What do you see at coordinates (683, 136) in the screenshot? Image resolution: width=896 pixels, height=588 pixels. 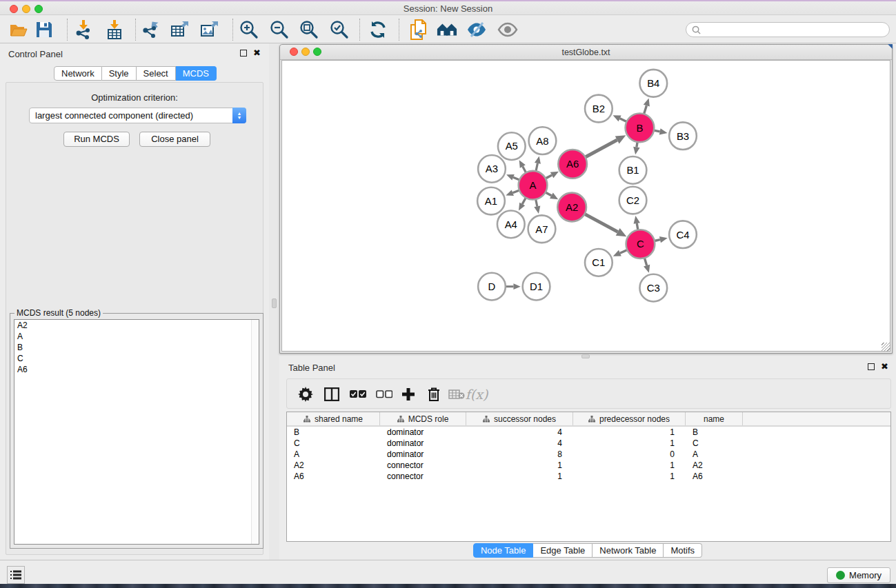 I see `graph-node-B3: B3` at bounding box center [683, 136].